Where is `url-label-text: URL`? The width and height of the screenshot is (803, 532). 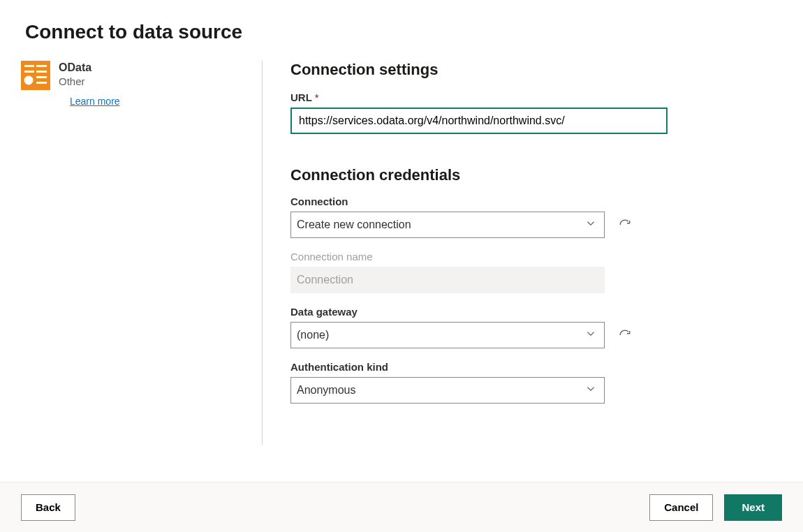 url-label-text: URL is located at coordinates (302, 98).